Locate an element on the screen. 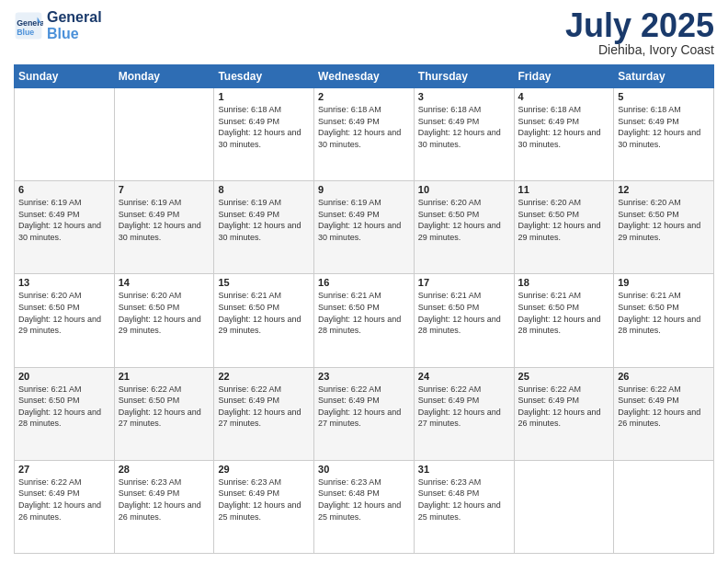 Image resolution: width=728 pixels, height=563 pixels. calendar-cell: 17Sunrise: 6:21 AM Sunset: 6:50 PM Dayli… is located at coordinates (463, 320).